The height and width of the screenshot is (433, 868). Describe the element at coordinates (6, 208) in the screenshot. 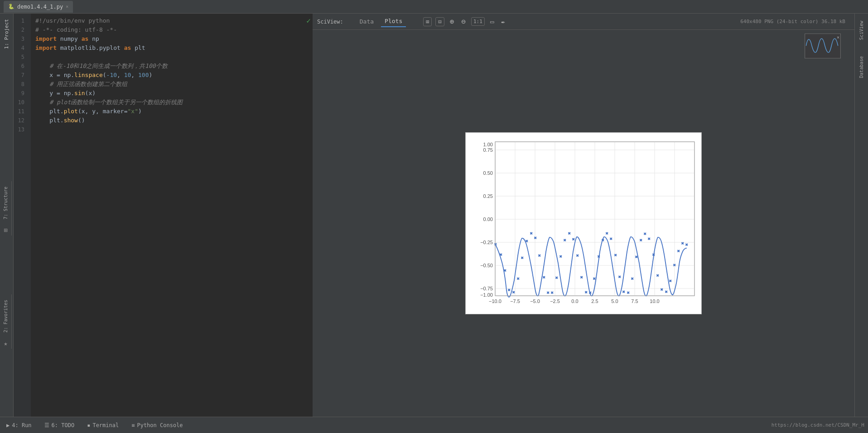

I see `structure-sidebar: 7: Structure ⊞` at that location.